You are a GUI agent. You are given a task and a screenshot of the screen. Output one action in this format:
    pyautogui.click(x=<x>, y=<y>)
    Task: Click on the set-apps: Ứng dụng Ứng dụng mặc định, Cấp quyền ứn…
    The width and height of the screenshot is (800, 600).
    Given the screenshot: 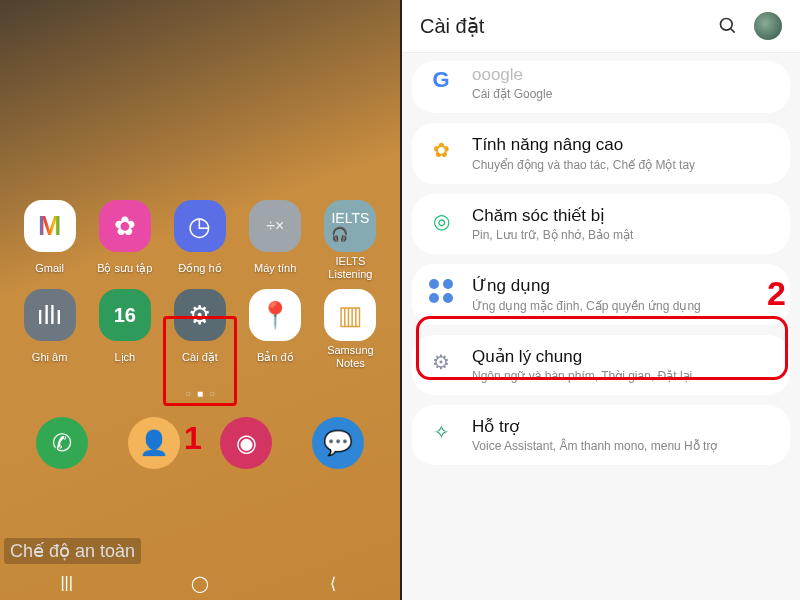 What is the action you would take?
    pyautogui.click(x=601, y=294)
    